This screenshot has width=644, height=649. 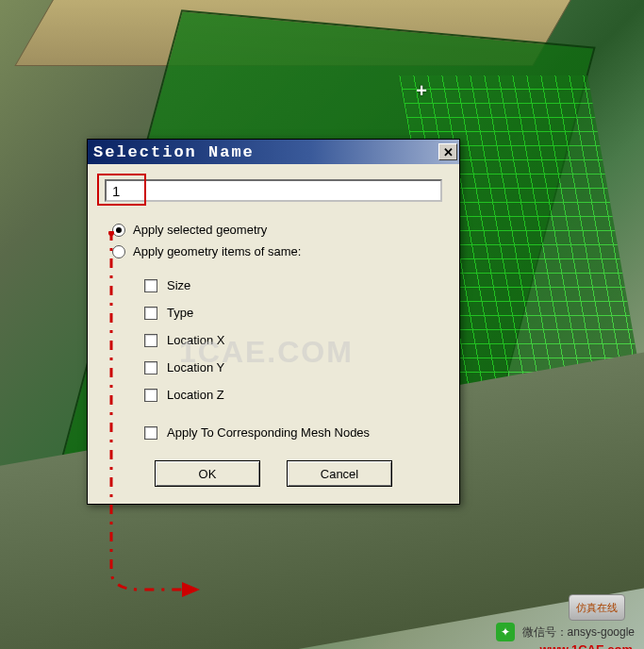 I want to click on checkbox-row-location-y: Location Y, so click(x=293, y=368).